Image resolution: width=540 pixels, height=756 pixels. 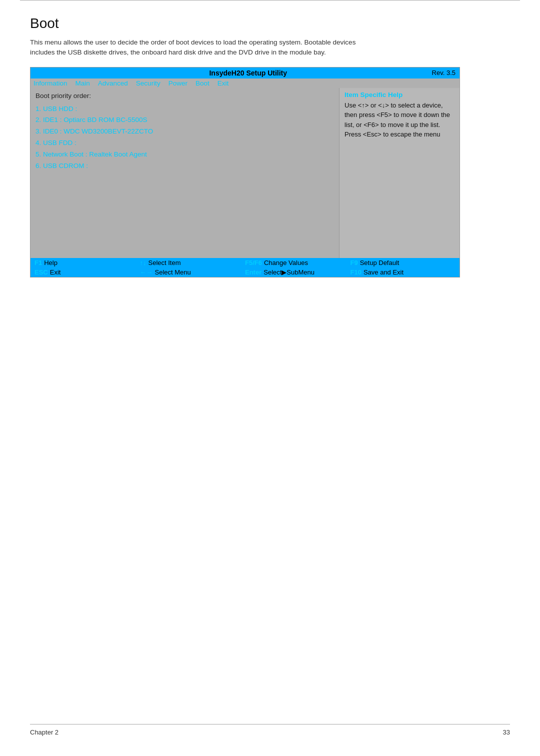 What do you see at coordinates (185, 143) in the screenshot?
I see `boot-item-4: 4. USB FDD :` at bounding box center [185, 143].